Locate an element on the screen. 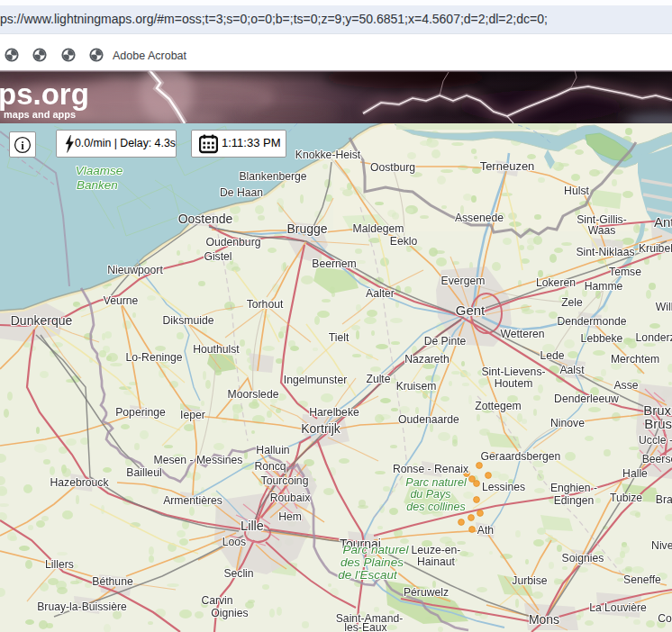 The height and width of the screenshot is (632, 672). svg-text: Beernem is located at coordinates (333, 264).